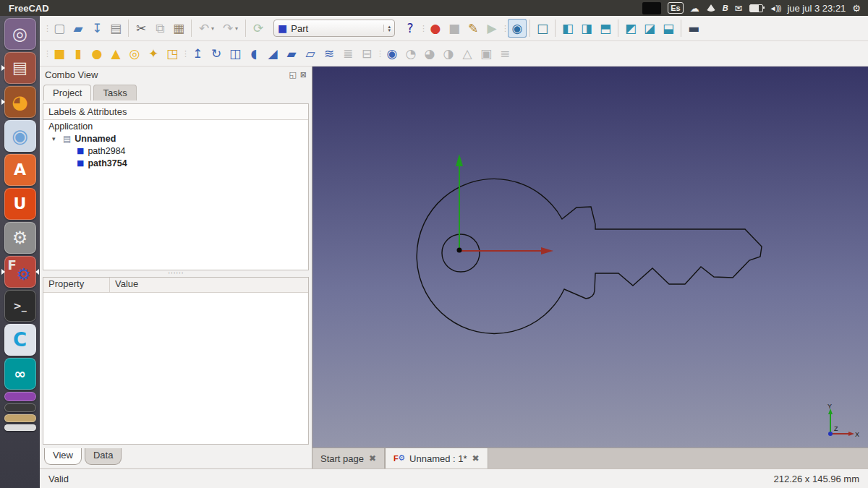  I want to click on tab-project: Project, so click(67, 93).